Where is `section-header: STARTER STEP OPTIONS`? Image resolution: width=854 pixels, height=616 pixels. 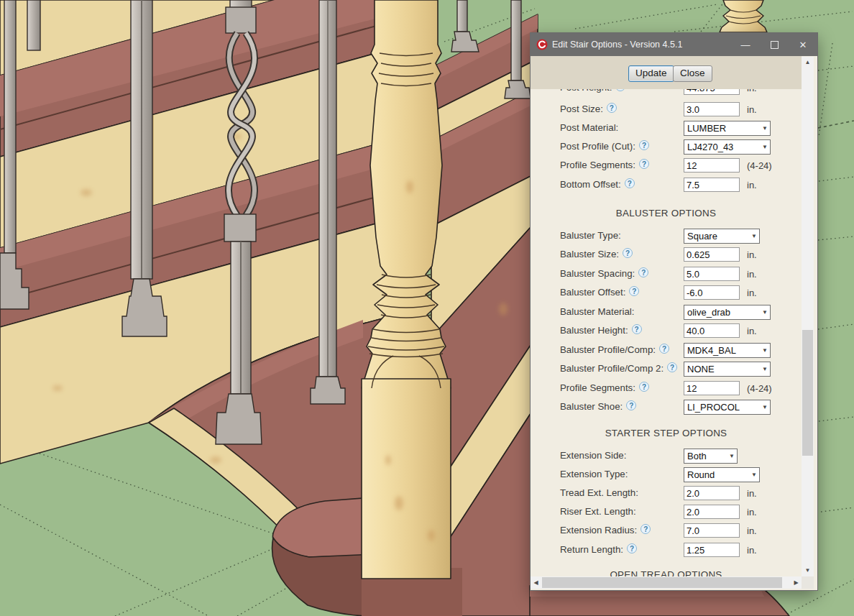
section-header: STARTER STEP OPTIONS is located at coordinates (666, 433).